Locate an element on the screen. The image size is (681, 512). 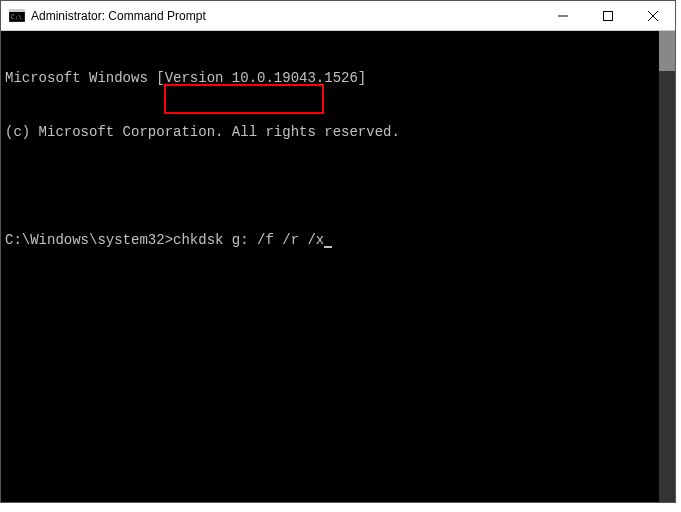
prompt-line: C:\Windows\system32>chkdsk g: /f /r /x is located at coordinates (330, 240).